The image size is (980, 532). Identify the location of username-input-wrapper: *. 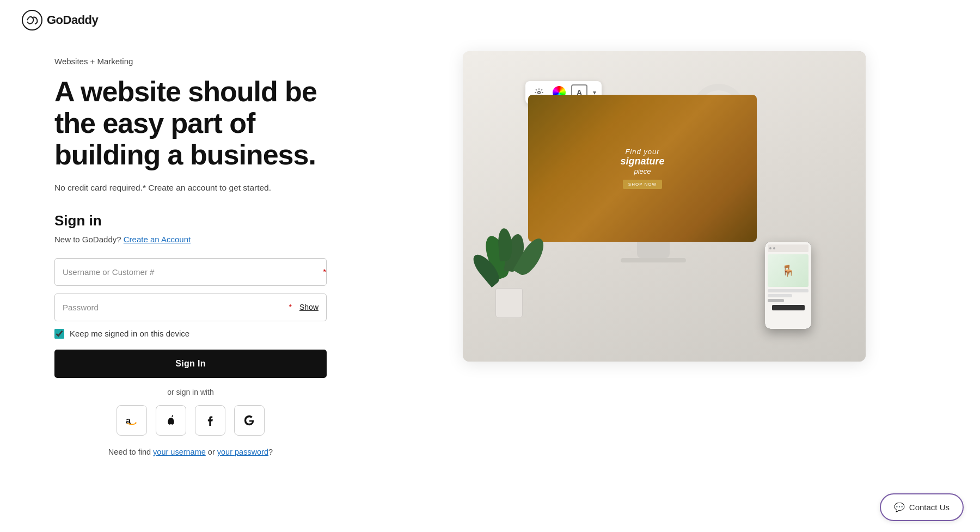
(191, 272).